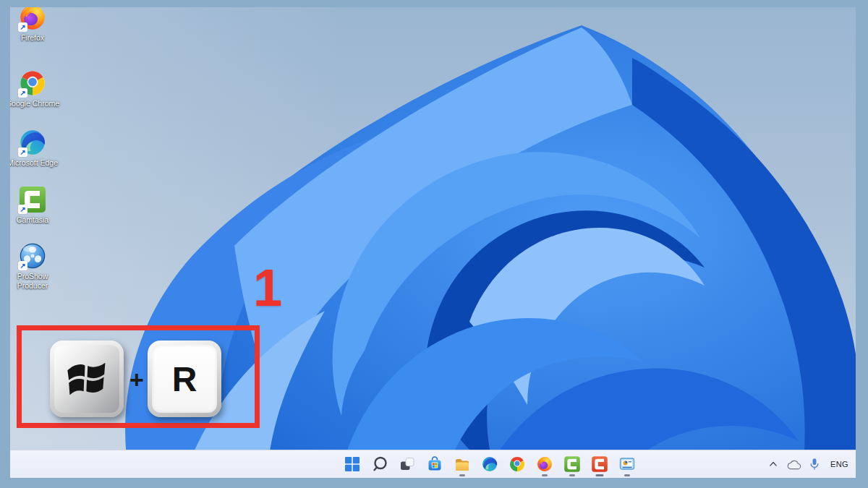 This screenshot has height=488, width=868. What do you see at coordinates (407, 464) in the screenshot?
I see `task-view-icon` at bounding box center [407, 464].